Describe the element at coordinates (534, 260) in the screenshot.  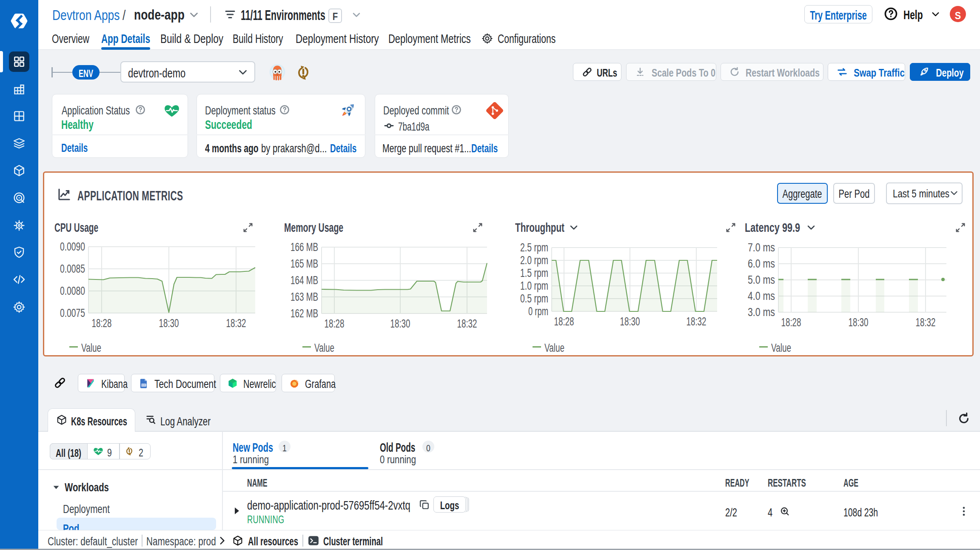
I see `svg-text: 2.0 rpm` at that location.